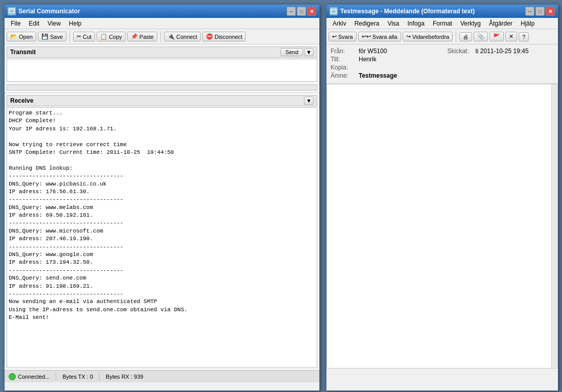 Image resolution: width=562 pixels, height=392 pixels. Describe the element at coordinates (187, 37) in the screenshot. I see `connect-label: Connect` at that location.